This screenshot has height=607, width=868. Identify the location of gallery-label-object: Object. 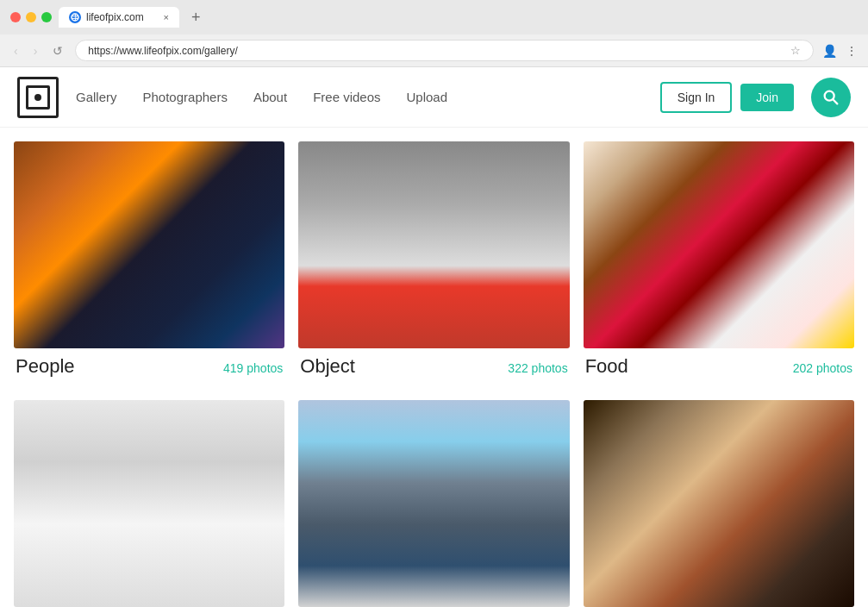
(328, 366).